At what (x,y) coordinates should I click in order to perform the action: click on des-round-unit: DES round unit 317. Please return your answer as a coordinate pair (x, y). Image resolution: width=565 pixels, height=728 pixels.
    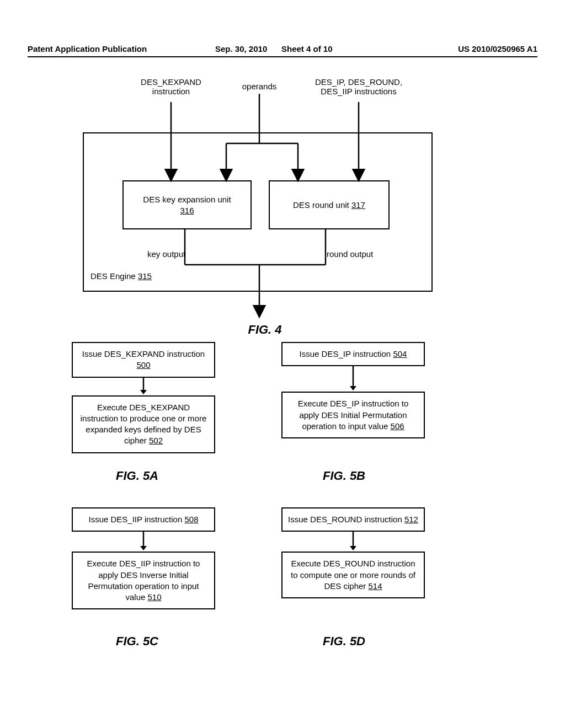
    Looking at the image, I should click on (329, 205).